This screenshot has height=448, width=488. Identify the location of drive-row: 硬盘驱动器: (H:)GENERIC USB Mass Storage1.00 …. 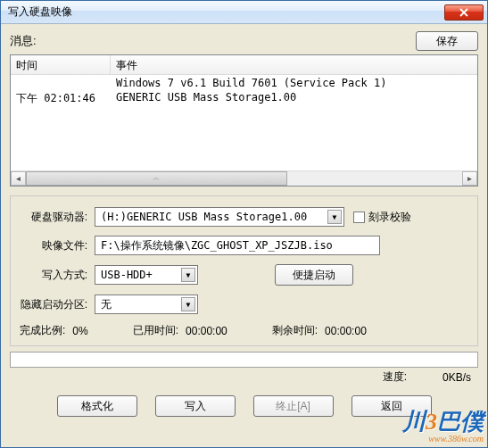
(244, 217).